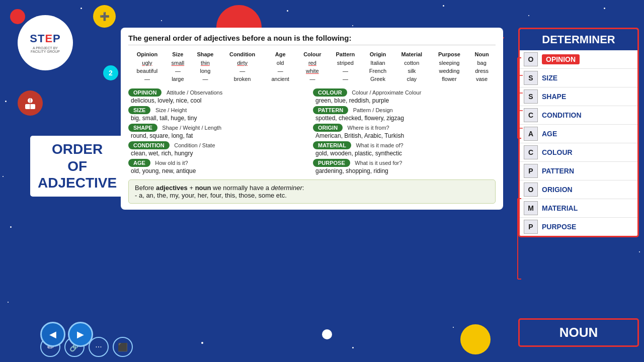 The height and width of the screenshot is (362, 644). I want to click on rp-letter-o: O, so click(531, 59).